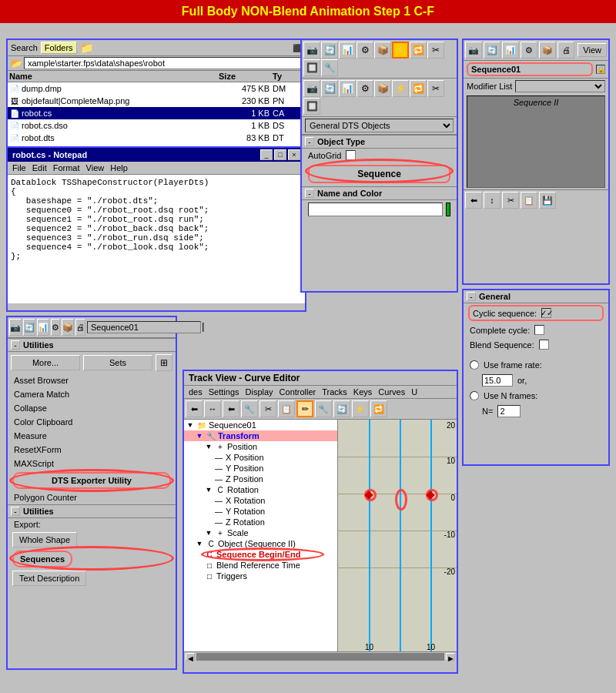 Image resolution: width=616 pixels, height=693 pixels. Describe the element at coordinates (231, 409) in the screenshot. I see `track-tb-btn-3: ⬅` at that location.